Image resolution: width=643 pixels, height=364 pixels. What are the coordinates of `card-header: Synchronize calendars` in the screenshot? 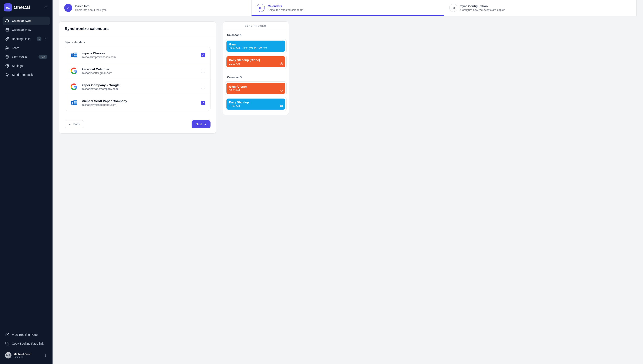 It's located at (138, 29).